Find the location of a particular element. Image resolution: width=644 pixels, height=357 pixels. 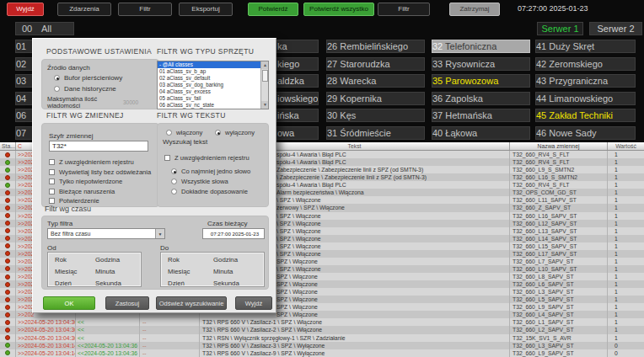

station-tile: 30 Kęs is located at coordinates (376, 115).